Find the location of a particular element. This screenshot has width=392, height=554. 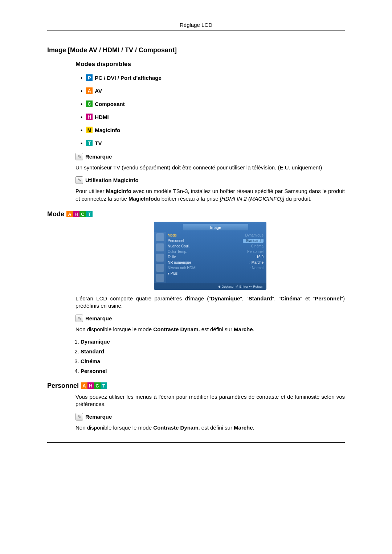

mode-item: • T TV is located at coordinates (213, 143).